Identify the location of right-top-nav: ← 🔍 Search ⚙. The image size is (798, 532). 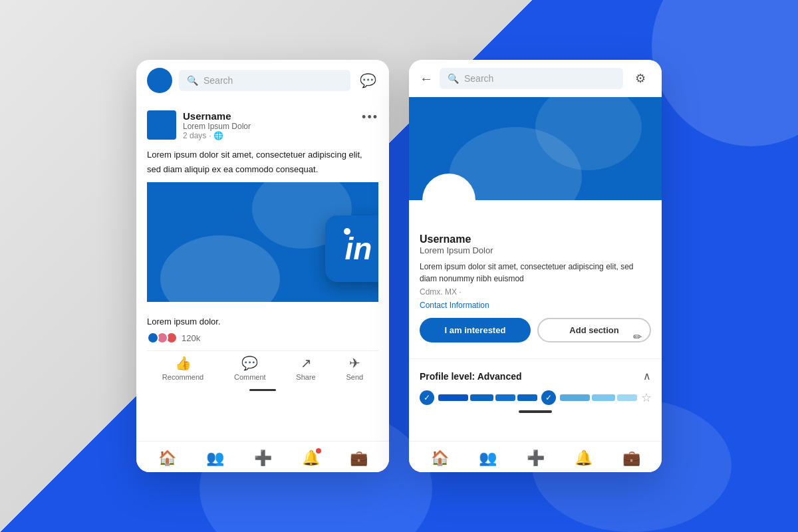
(535, 78).